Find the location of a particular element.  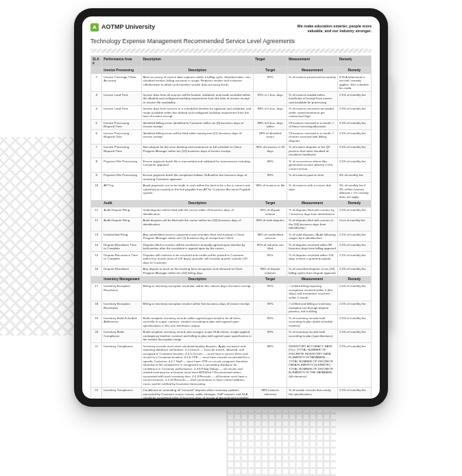

table-row: 14Dispute Resolution Time to CompleteDis… is located at coordinates (232, 247).